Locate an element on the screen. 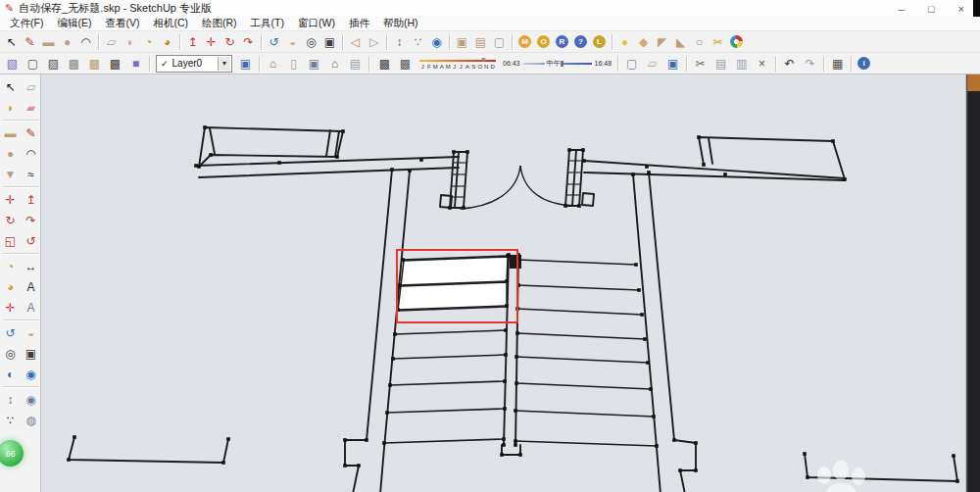  print-icon: ▦ is located at coordinates (837, 63).